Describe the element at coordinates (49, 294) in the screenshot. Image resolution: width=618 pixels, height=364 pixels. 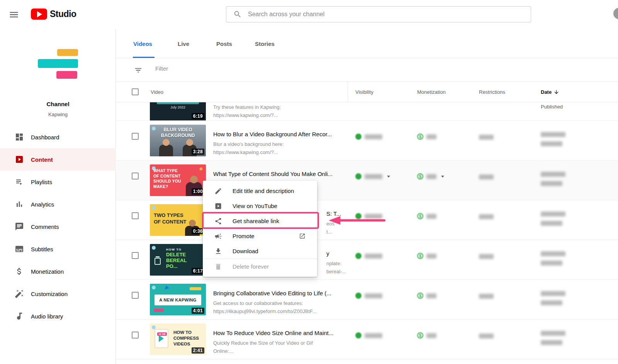
I see `sidebar-item-label: Customization` at that location.